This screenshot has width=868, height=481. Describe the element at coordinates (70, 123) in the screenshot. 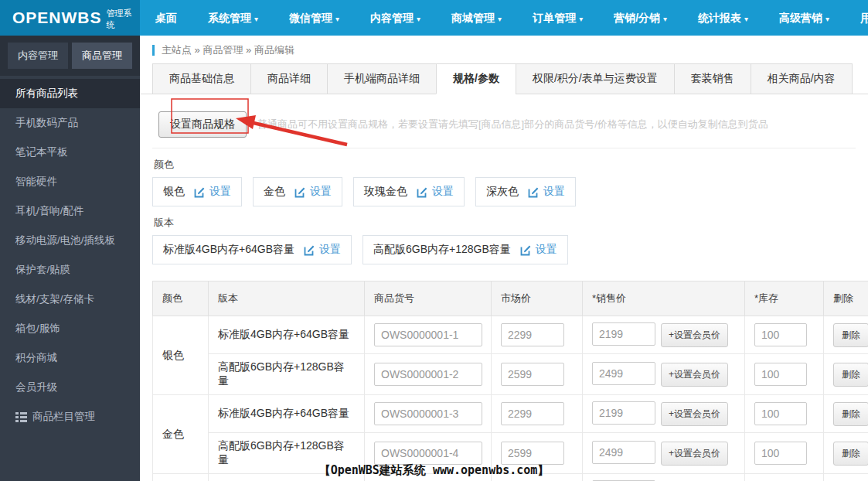

I see `sidebar-item-1: 手机数码产品` at that location.